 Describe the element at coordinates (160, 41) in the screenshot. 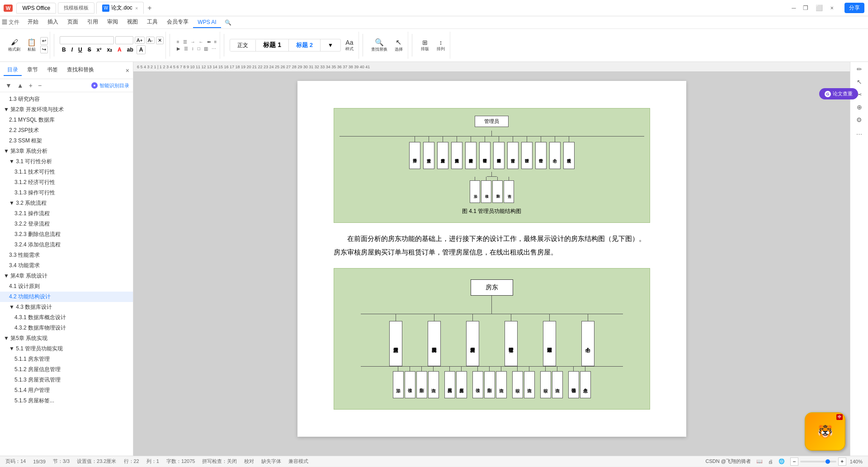

I see `clear-format-btn: ✕` at that location.